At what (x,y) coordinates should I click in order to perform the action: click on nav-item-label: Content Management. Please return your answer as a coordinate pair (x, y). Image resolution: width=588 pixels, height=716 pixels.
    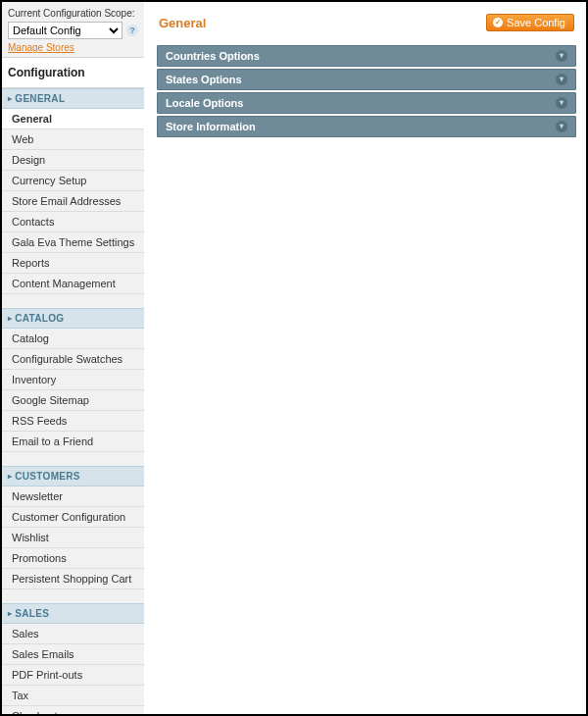
    Looking at the image, I should click on (64, 283).